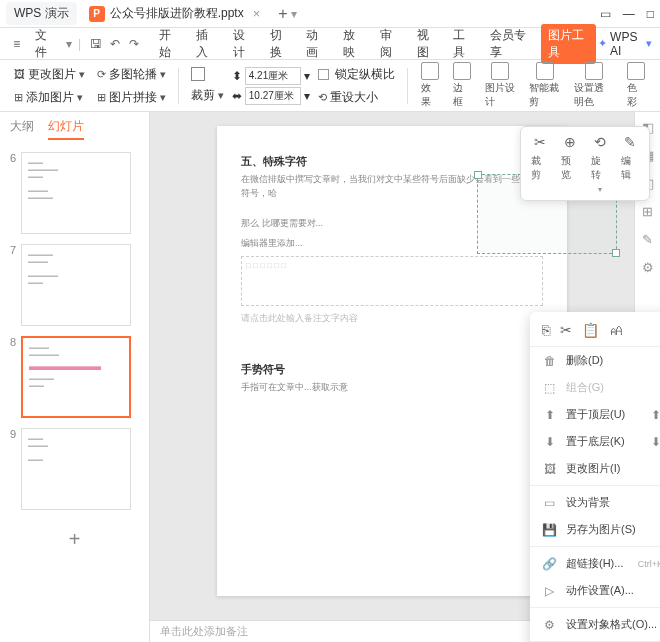 The image size is (660, 642). What do you see at coordinates (595, 388) in the screenshot?
I see `ctx-item-1: ⬚组合(G)›` at bounding box center [595, 388].